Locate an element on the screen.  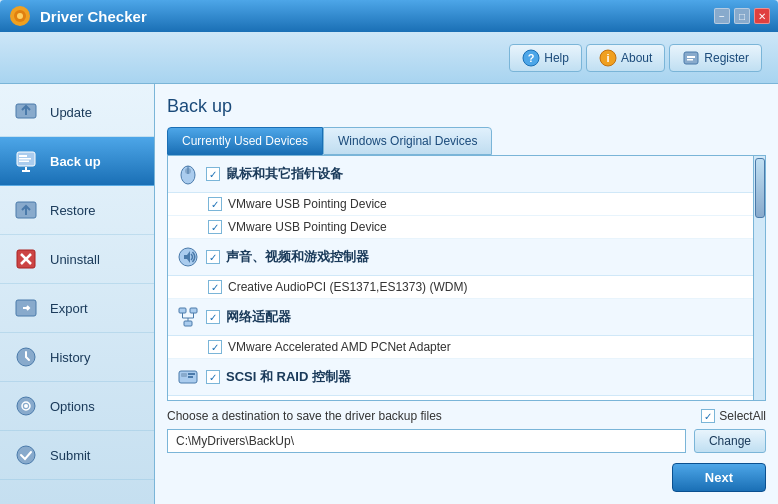
app-logo-icon is located at coordinates (20, 16).